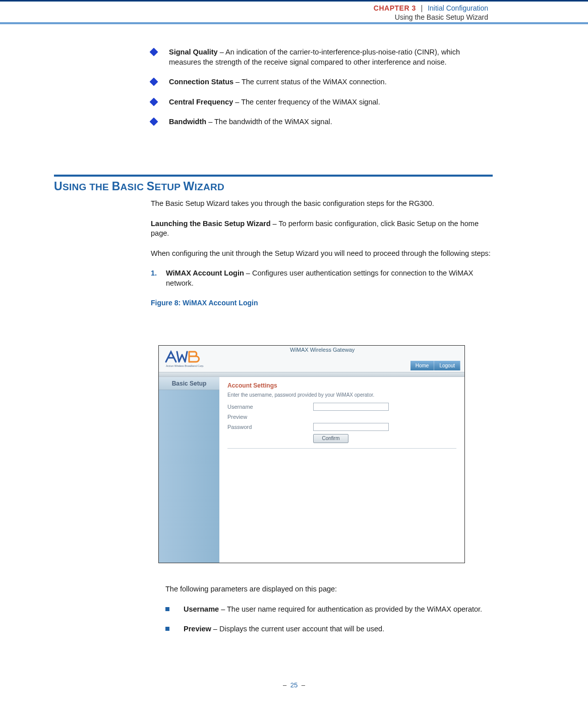 This screenshot has height=706, width=588. What do you see at coordinates (321, 82) in the screenshot?
I see `bullet-item: Connection Status – The current status o…` at bounding box center [321, 82].